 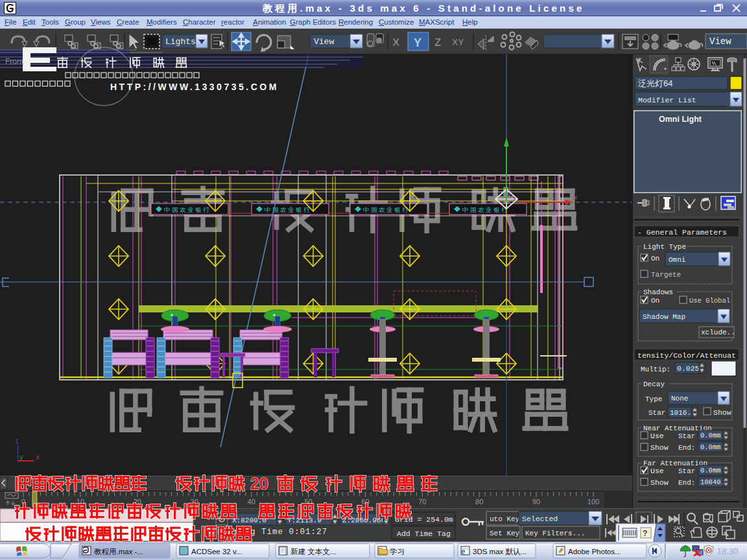 What do you see at coordinates (463, 551) in the screenshot?
I see `svg-text: e` at bounding box center [463, 551].